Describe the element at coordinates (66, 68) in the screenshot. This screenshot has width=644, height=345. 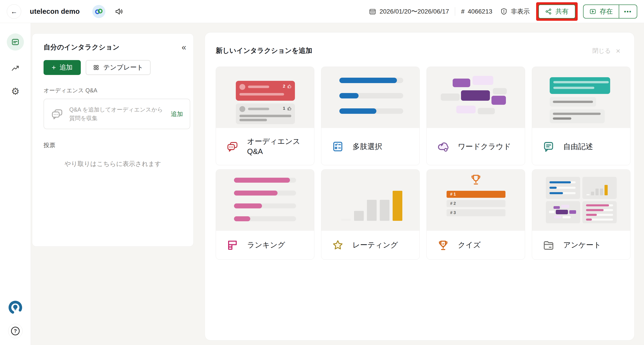
I see `add-label: 追加` at that location.